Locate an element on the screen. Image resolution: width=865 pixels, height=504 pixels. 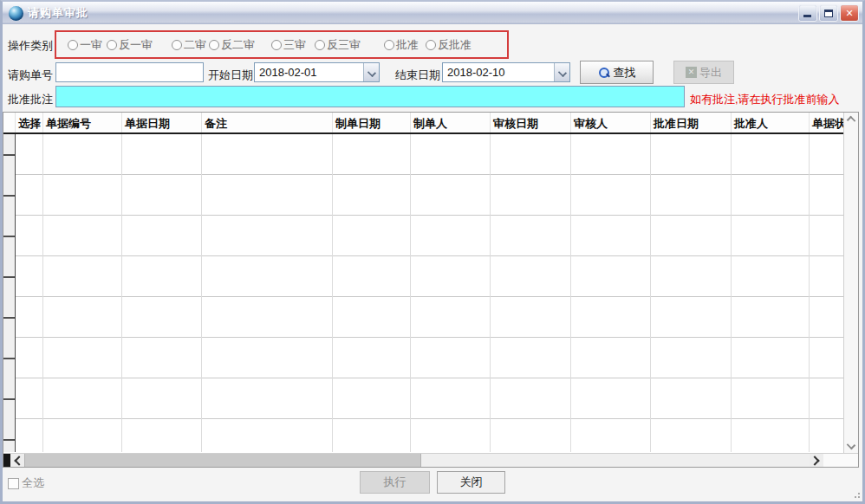
radio-second-audit: 二审 is located at coordinates (189, 45).